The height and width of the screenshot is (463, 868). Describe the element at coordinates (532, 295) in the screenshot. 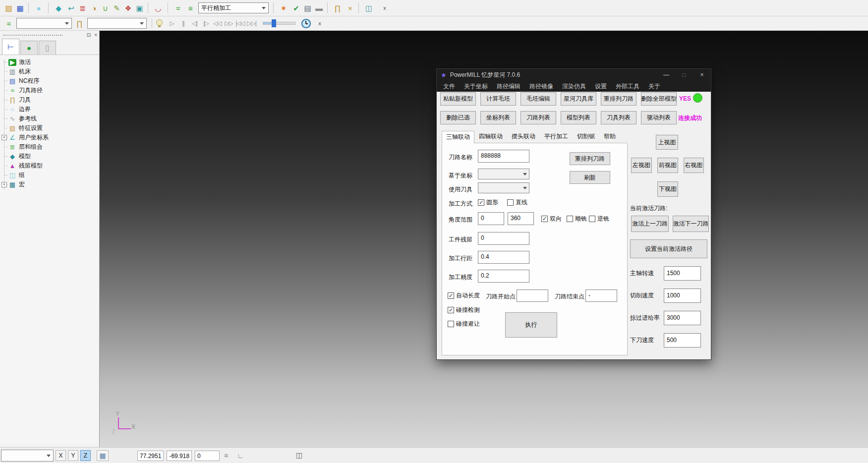

I see `start-point-input` at that location.